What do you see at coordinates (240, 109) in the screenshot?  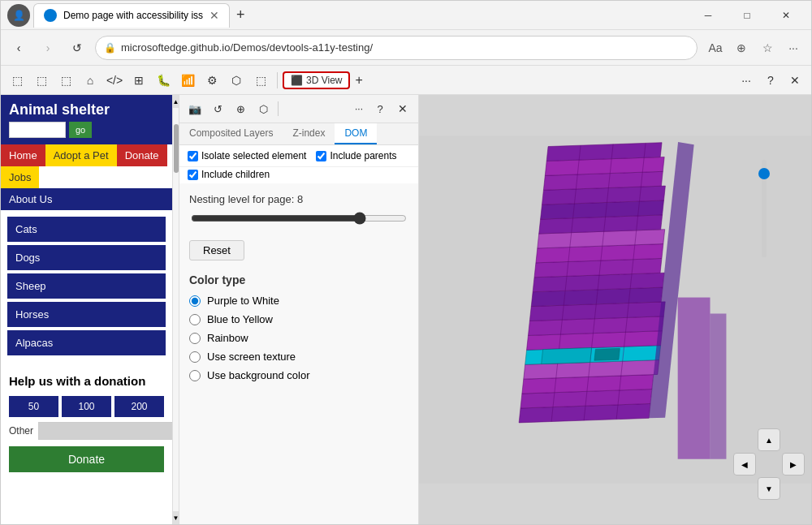 I see `cursor-icon-button: ⊕` at bounding box center [240, 109].